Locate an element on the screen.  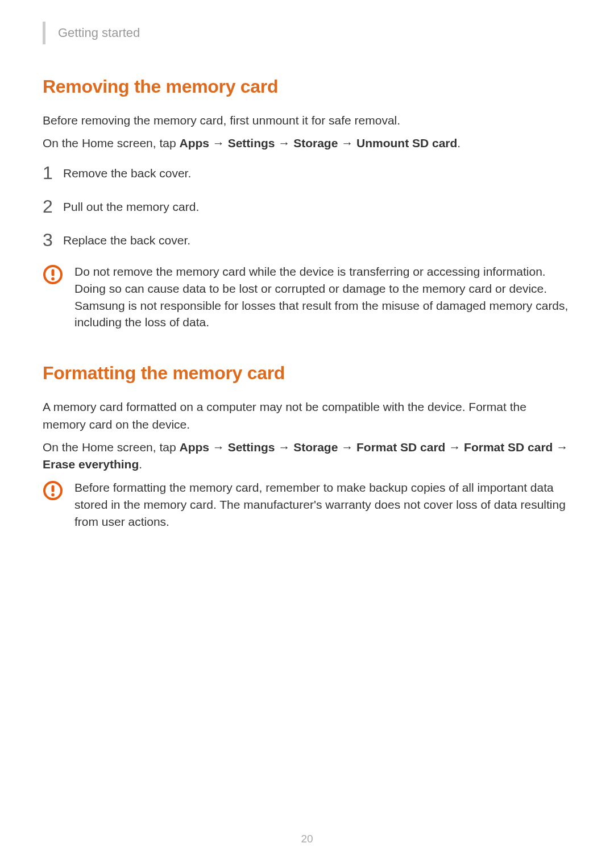
warning-callout: Do not remove the memory card while the … is located at coordinates (307, 297).